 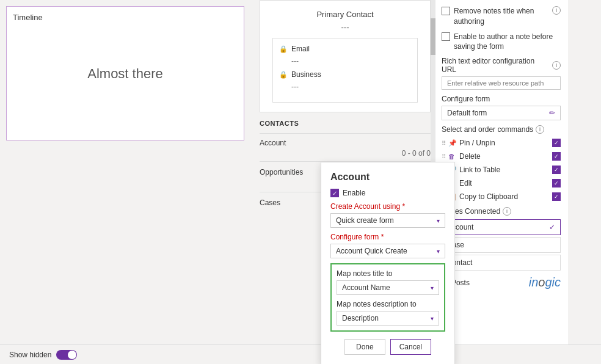 I want to click on cmd-copy-checkbox, so click(x=556, y=197).